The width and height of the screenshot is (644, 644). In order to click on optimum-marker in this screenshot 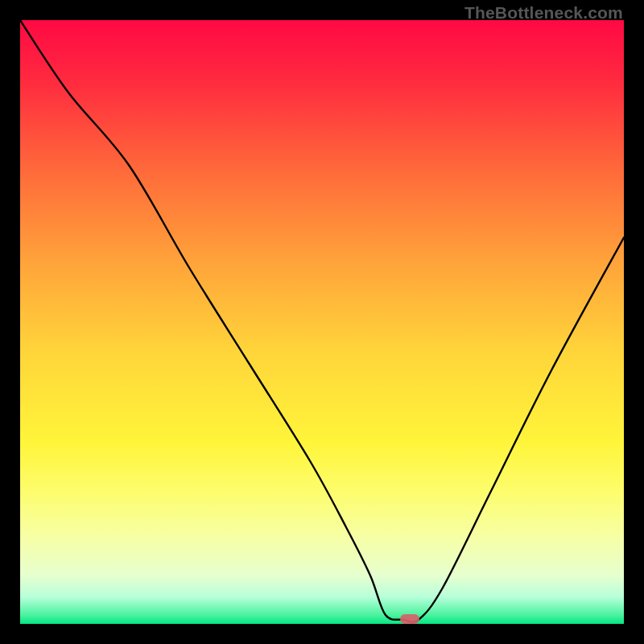, I will do `click(410, 619)`.